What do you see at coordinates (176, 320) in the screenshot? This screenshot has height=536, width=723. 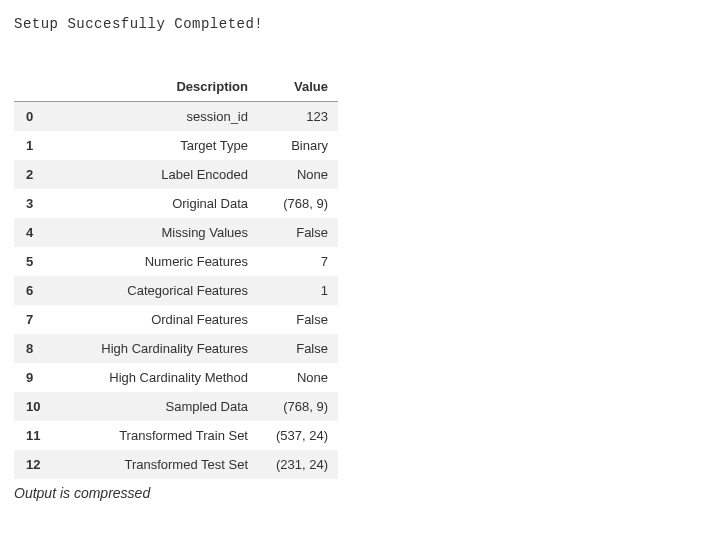 I see `table-row: 7Ordinal FeaturesFalse` at bounding box center [176, 320].